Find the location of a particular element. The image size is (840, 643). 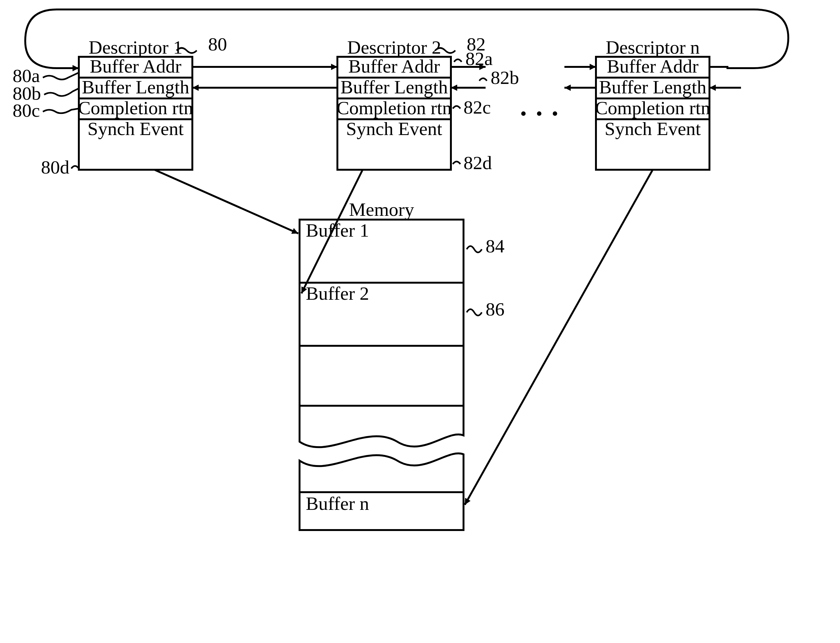

d1-row-buffer-addr: Buffer Addr is located at coordinates (136, 66).